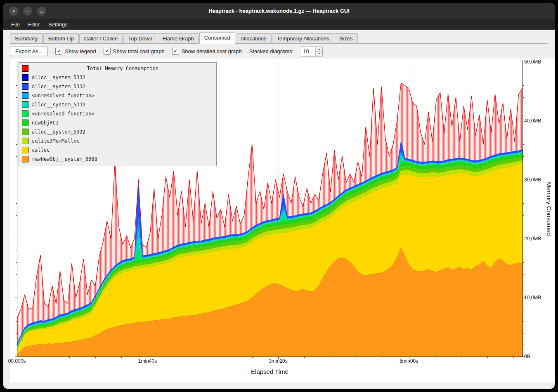 The height and width of the screenshot is (392, 558). Describe the element at coordinates (40, 150) in the screenshot. I see `legend-label: calloc` at that location.